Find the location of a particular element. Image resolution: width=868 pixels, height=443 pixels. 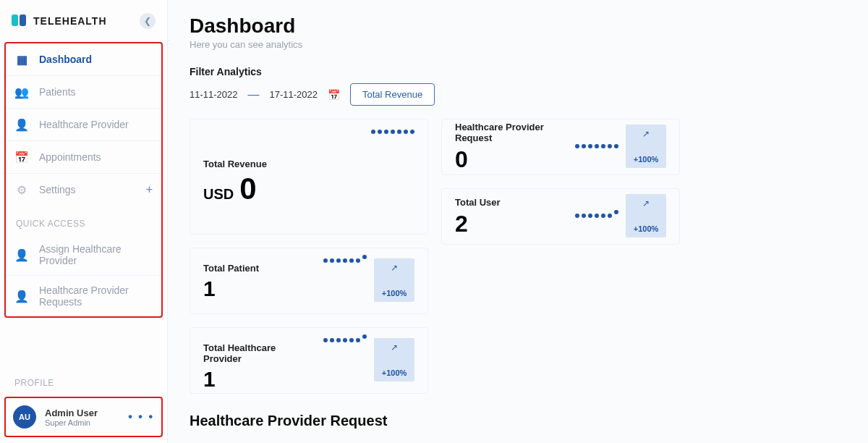

card-total-hcp: Total Healthcare Provider 1 ↗ +100% is located at coordinates (309, 360).